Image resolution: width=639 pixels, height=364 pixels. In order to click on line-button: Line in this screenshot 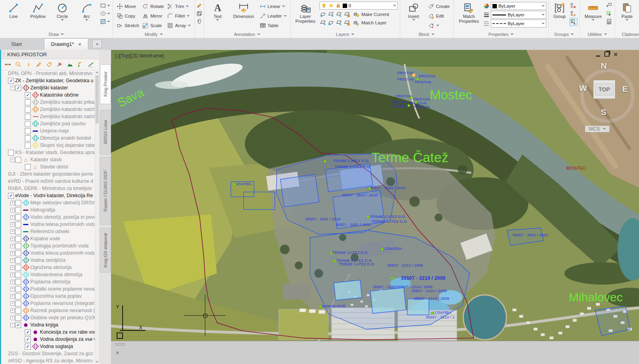, I will do `click(14, 10)`.